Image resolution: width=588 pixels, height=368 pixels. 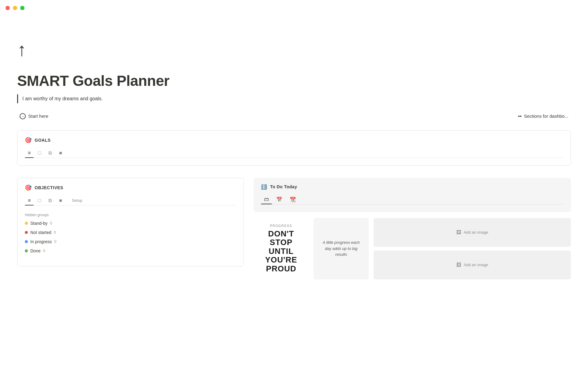 What do you see at coordinates (294, 50) in the screenshot?
I see `page-icon: ↑` at bounding box center [294, 50].